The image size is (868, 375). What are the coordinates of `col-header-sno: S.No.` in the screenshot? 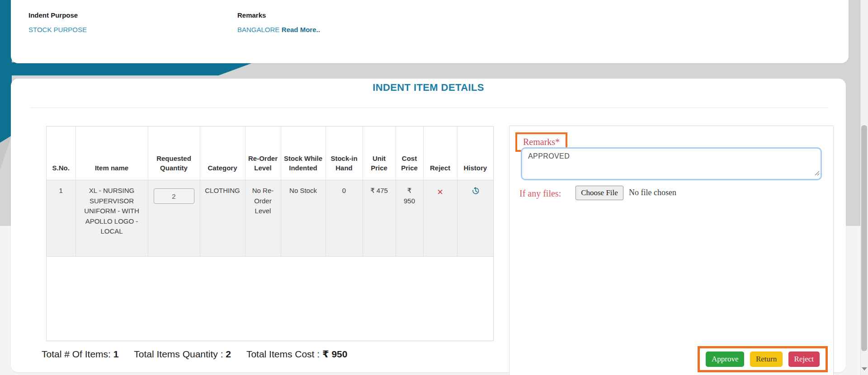 It's located at (61, 154).